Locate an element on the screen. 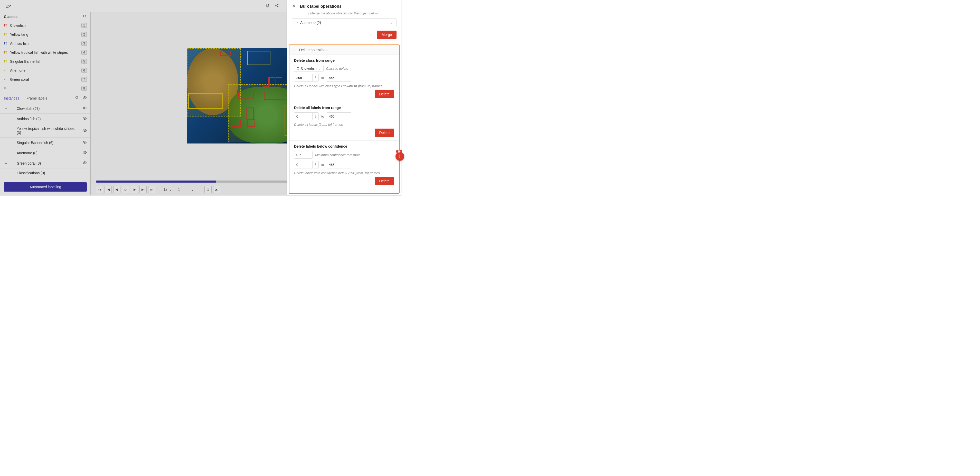  class-name: Anemone is located at coordinates (18, 70).